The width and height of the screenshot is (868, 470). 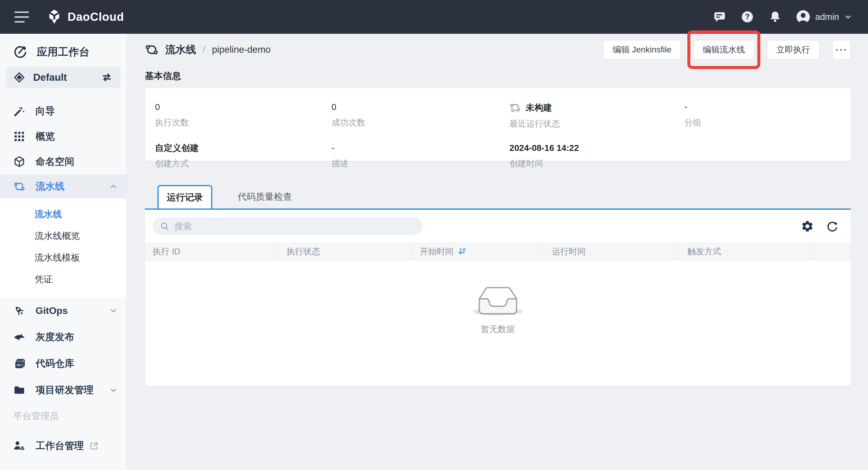 I want to click on sidebar-subitem-pipeline-overview: 流水线概览, so click(x=63, y=236).